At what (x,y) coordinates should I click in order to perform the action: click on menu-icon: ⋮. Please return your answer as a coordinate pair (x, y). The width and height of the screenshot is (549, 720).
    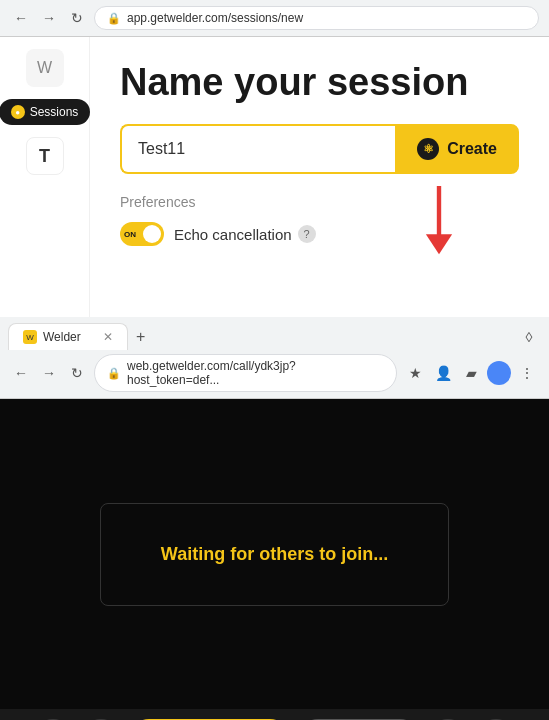
    Looking at the image, I should click on (527, 373).